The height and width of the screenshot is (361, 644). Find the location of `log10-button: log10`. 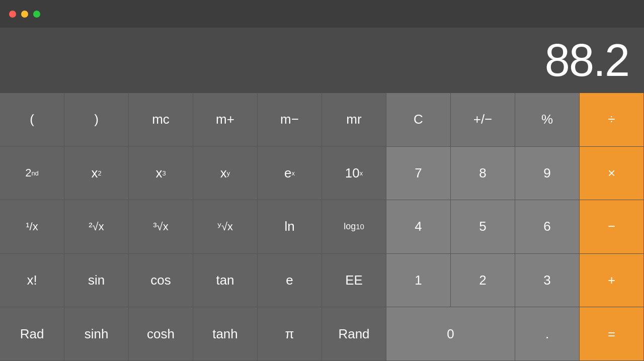

log10-button: log10 is located at coordinates (354, 227).